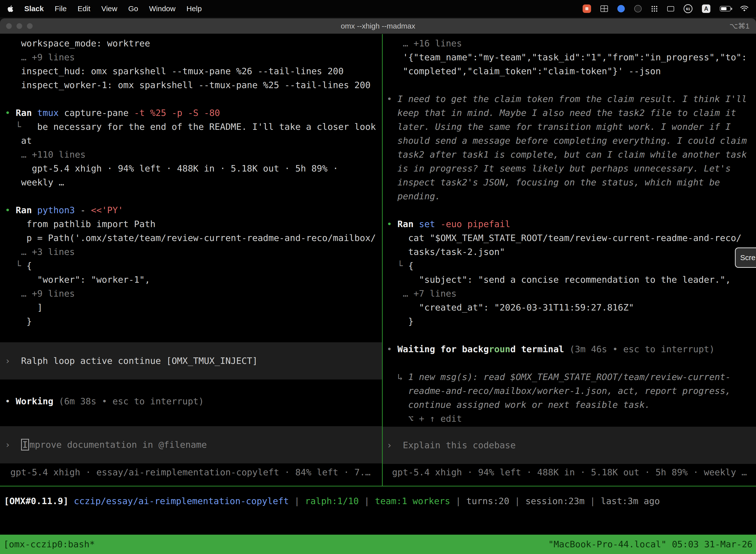 The image size is (756, 554). What do you see at coordinates (129, 401) in the screenshot?
I see `terminal-text: (6m 38s • esc to interrupt)` at bounding box center [129, 401].